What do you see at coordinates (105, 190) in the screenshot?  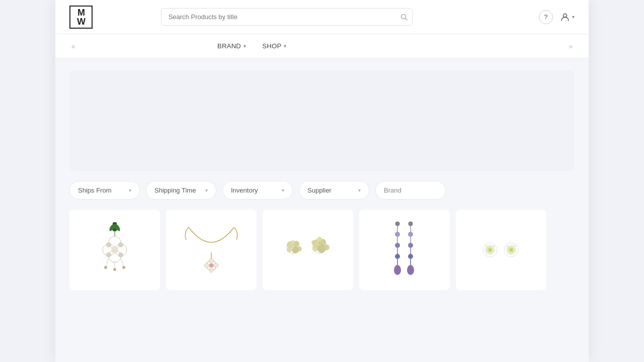 I see `filter-ships-from: Ships From ▾` at bounding box center [105, 190].